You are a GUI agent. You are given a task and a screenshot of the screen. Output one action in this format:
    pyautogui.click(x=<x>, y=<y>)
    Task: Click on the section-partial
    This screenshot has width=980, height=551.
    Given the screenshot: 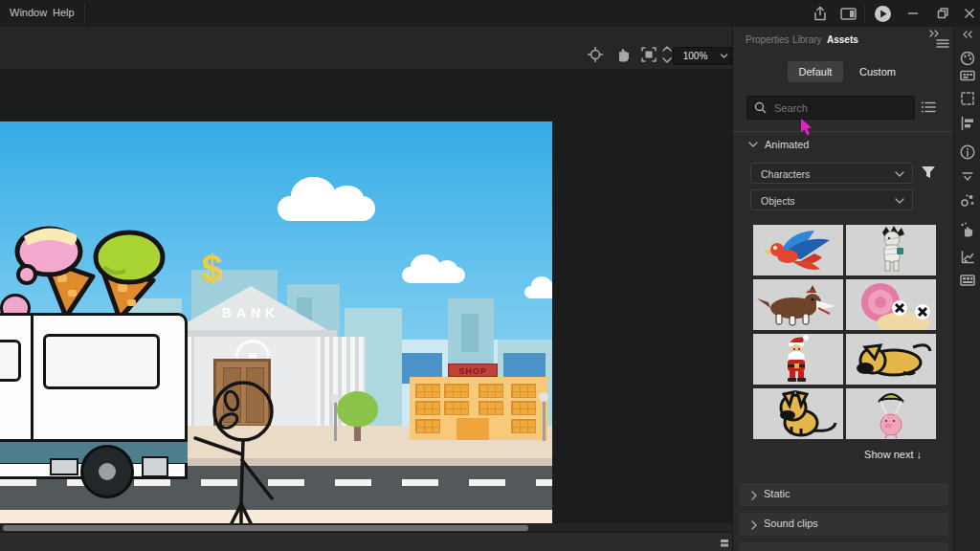 What is the action you would take?
    pyautogui.click(x=844, y=547)
    